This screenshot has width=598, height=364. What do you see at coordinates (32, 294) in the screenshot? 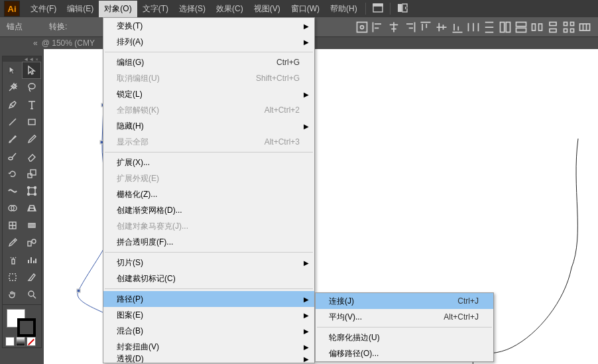
I see `zoom-tool` at bounding box center [32, 294].